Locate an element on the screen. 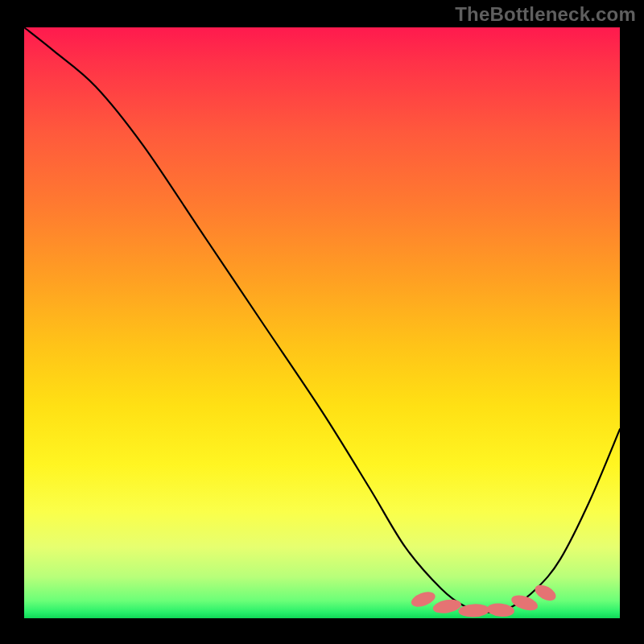 This screenshot has width=644, height=644. highlight-markers is located at coordinates (483, 601).